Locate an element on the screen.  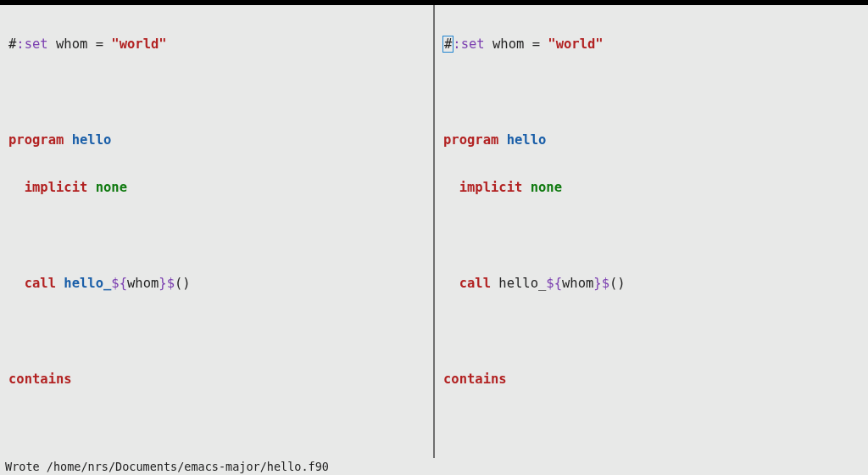
echo-area: Wrote /home/nrs/Documents/emacs-major/he… is located at coordinates (434, 467).